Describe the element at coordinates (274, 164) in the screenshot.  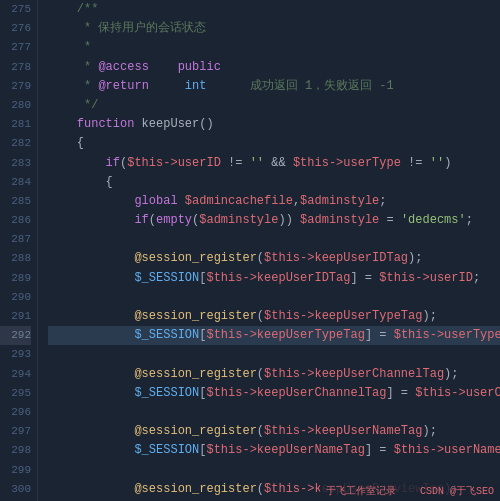
I see `code-line: if($this->userID != '' && $this->userTyp…` at that location.